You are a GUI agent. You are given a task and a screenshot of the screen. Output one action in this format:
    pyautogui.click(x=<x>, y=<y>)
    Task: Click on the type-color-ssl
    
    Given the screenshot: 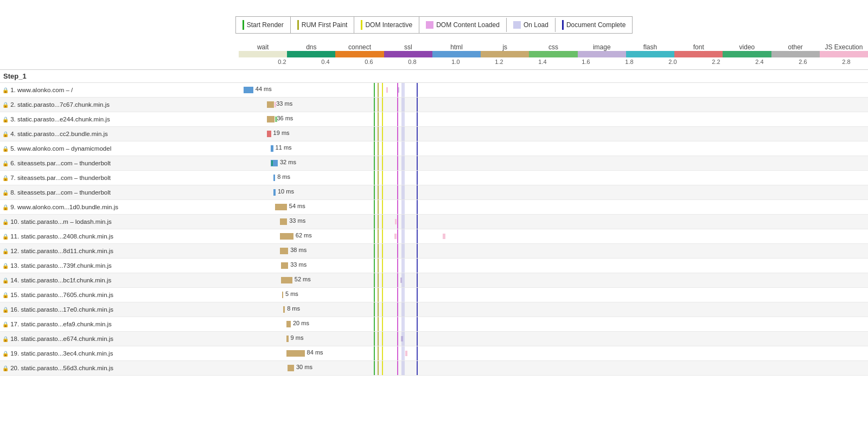 What is the action you would take?
    pyautogui.click(x=408, y=54)
    